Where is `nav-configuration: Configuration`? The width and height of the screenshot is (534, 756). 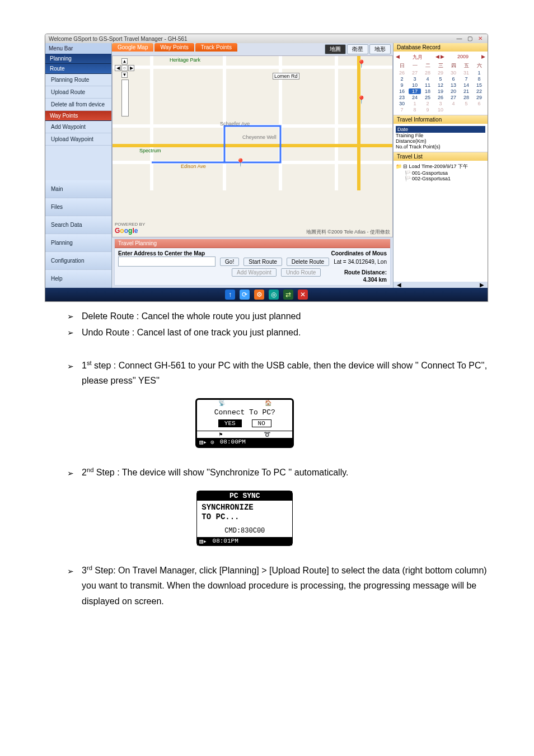 nav-configuration: Configuration is located at coordinates (78, 261).